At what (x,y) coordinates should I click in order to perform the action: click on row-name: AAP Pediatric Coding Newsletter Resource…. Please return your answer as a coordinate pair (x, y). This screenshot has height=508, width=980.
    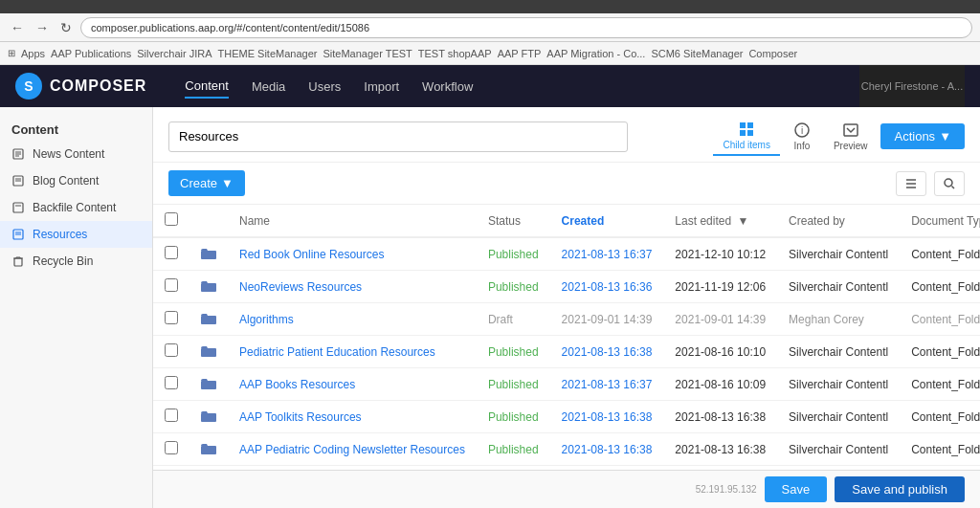
    Looking at the image, I should click on (352, 450).